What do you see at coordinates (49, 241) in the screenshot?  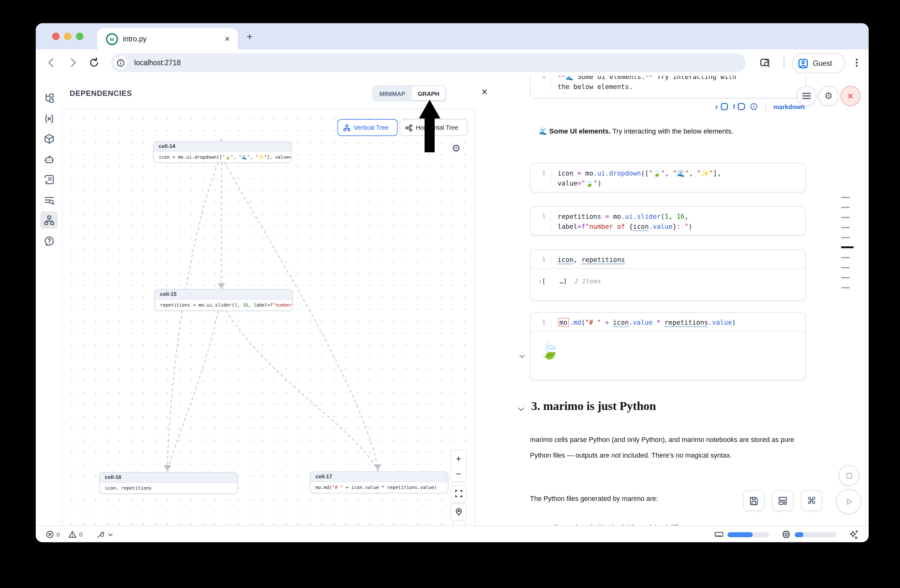 I see `sidebar-item-help` at bounding box center [49, 241].